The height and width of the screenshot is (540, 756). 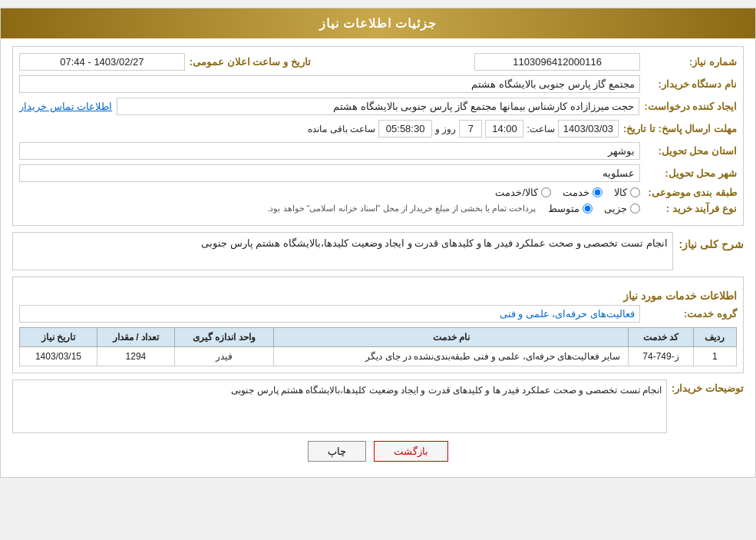 What do you see at coordinates (330, 84) in the screenshot?
I see `buyer-org-value: مجتمع گاز پارس جنوبی بالایشگاه هشتم` at bounding box center [330, 84].